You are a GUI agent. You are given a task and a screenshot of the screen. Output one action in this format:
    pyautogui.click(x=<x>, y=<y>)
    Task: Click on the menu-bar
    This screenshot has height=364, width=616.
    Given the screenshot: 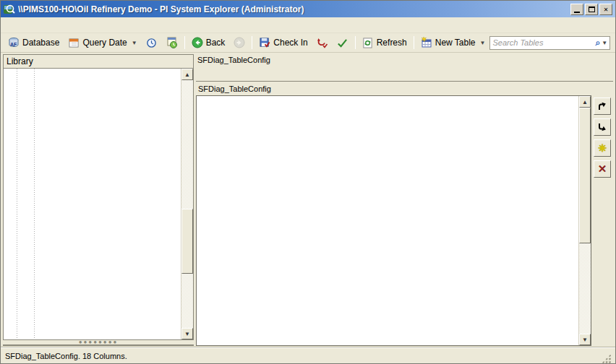 What is the action you would take?
    pyautogui.click(x=308, y=25)
    